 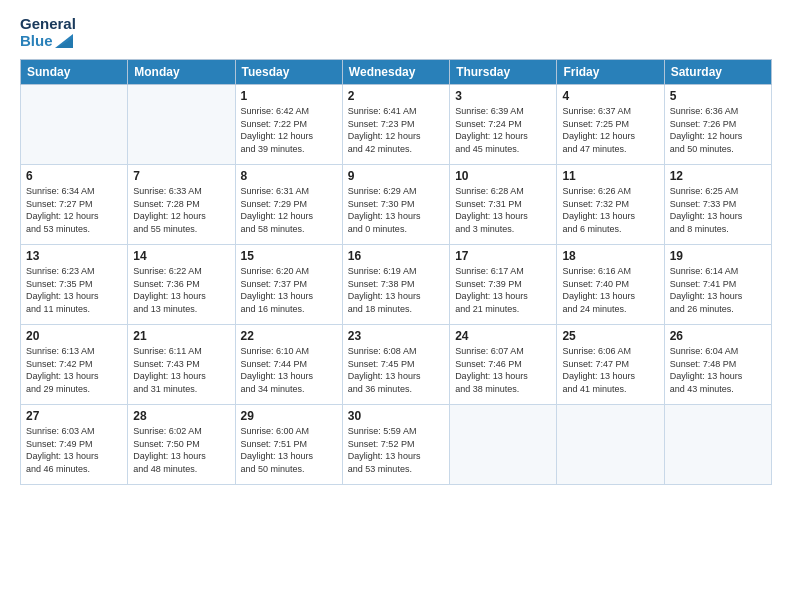 What do you see at coordinates (182, 285) in the screenshot?
I see `calendar-cell: 14Sunrise: 6:22 AM Sunset: 7:36 PM Dayli…` at bounding box center [182, 285].